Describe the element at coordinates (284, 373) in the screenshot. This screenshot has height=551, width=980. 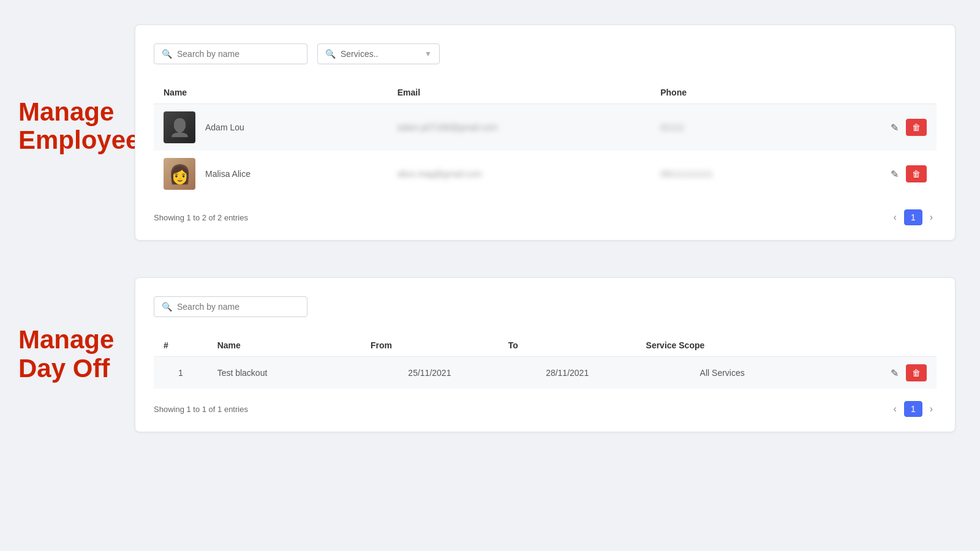
I see `dayoff-name-cell: Test blackout` at that location.